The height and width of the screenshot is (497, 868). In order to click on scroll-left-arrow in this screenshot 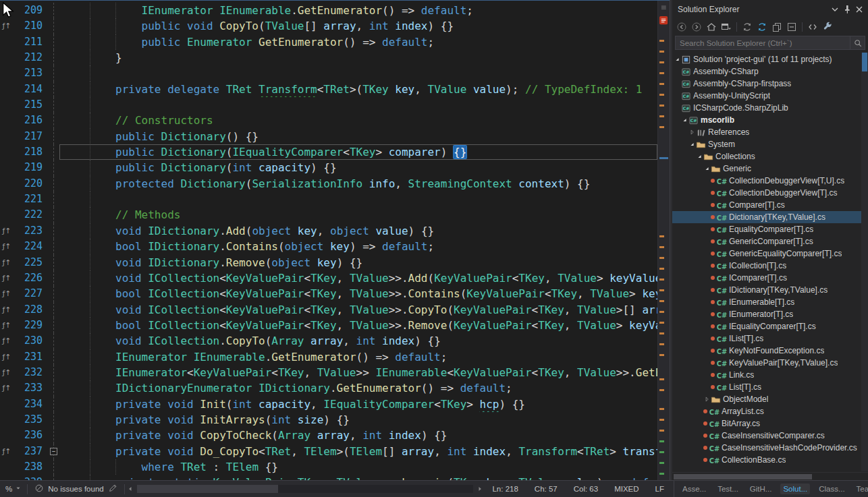, I will do `click(130, 489)`.